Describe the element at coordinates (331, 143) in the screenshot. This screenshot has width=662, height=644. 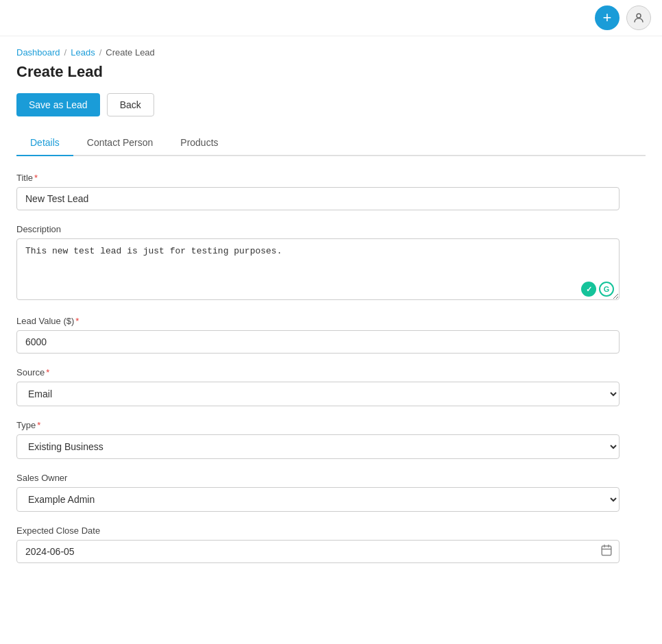
I see `tabs: Details Contact Person Products` at that location.